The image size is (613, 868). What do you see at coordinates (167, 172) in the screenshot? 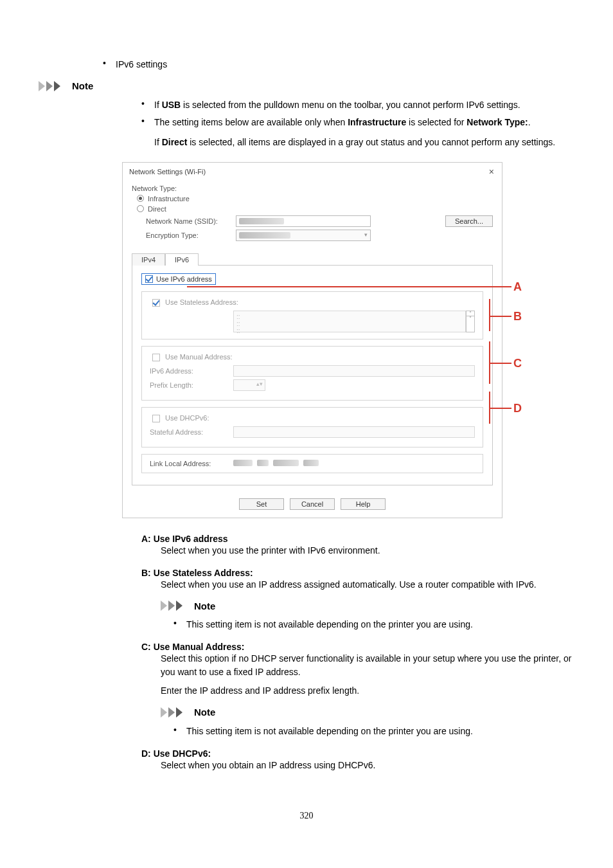
I see `dialog-title: Network Settings (Wi-Fi)` at bounding box center [167, 172].